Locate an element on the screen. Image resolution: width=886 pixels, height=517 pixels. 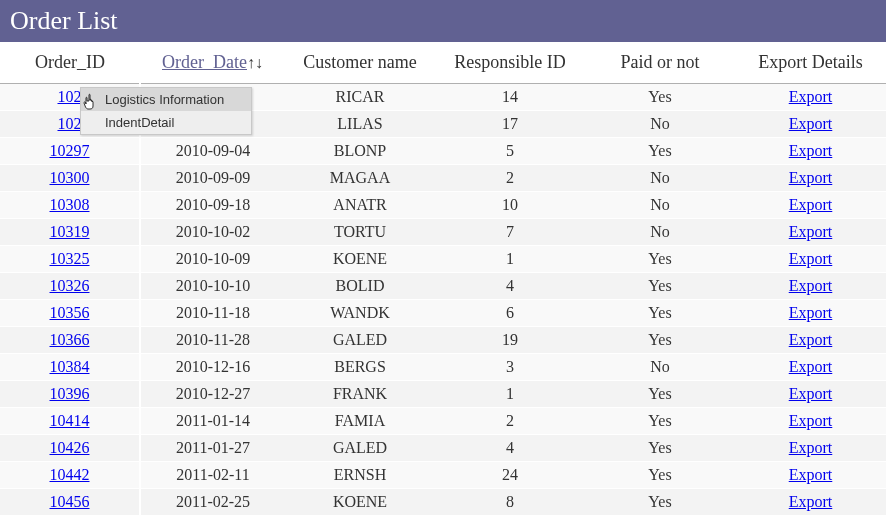
sort-arrows-icon: ↑↓ is located at coordinates (255, 62).